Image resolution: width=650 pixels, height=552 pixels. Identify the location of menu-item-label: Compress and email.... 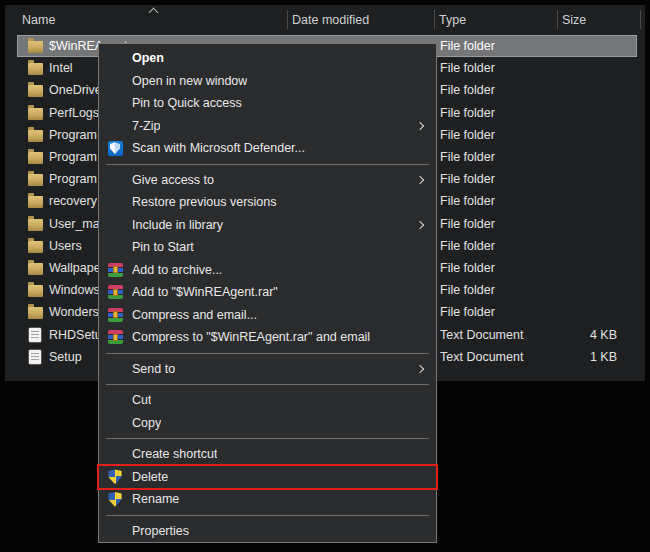
(194, 315).